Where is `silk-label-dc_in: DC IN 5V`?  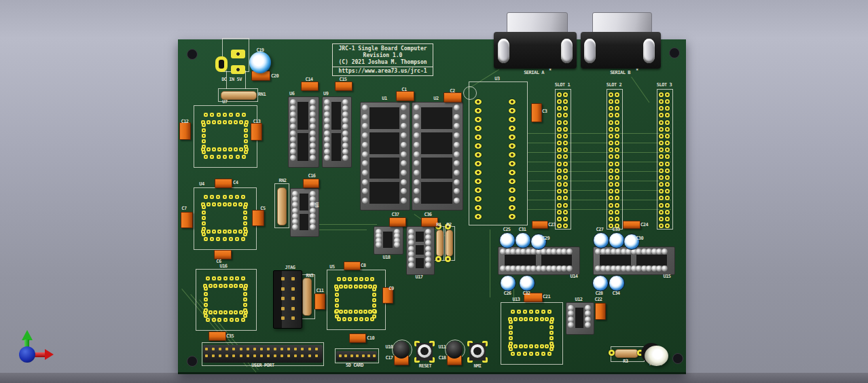 silk-label-dc_in: DC IN 5V is located at coordinates (232, 79).